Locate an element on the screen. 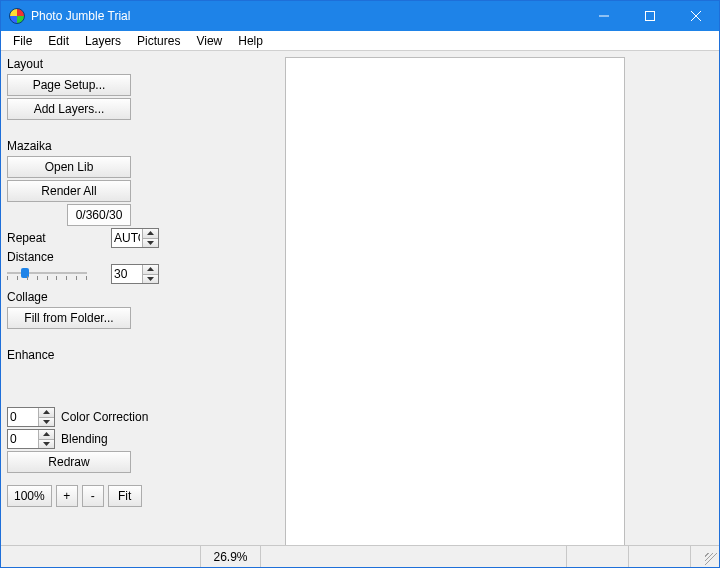  title-bar: Photo Jumble Trial is located at coordinates (360, 16).